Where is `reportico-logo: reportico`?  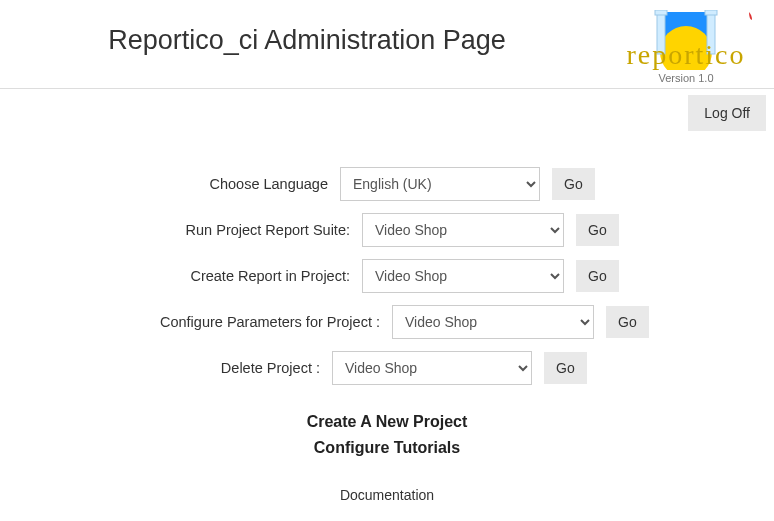
reportico-logo: reportico is located at coordinates (686, 40).